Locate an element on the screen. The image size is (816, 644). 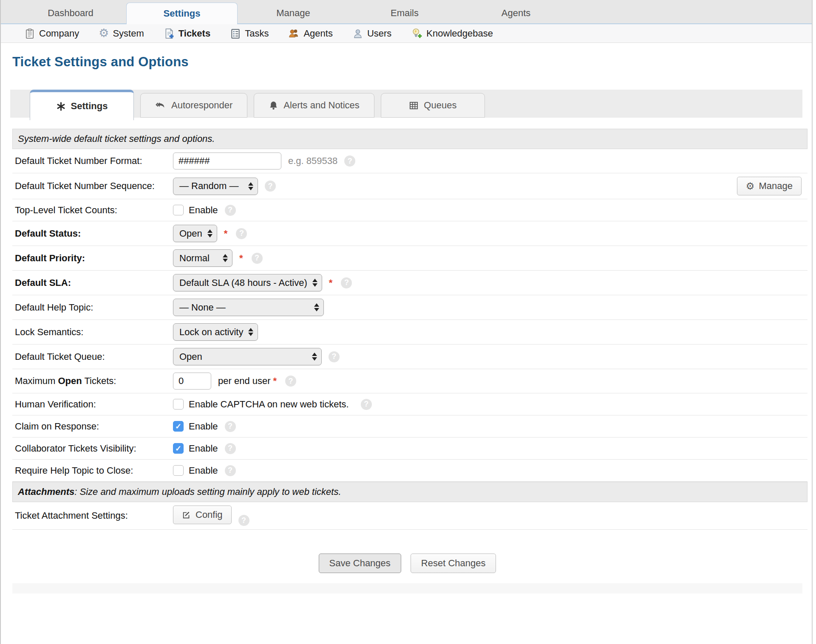
row-human-verification: Human Verification: ✓ Enable CAPTCHA on … is located at coordinates (410, 404).